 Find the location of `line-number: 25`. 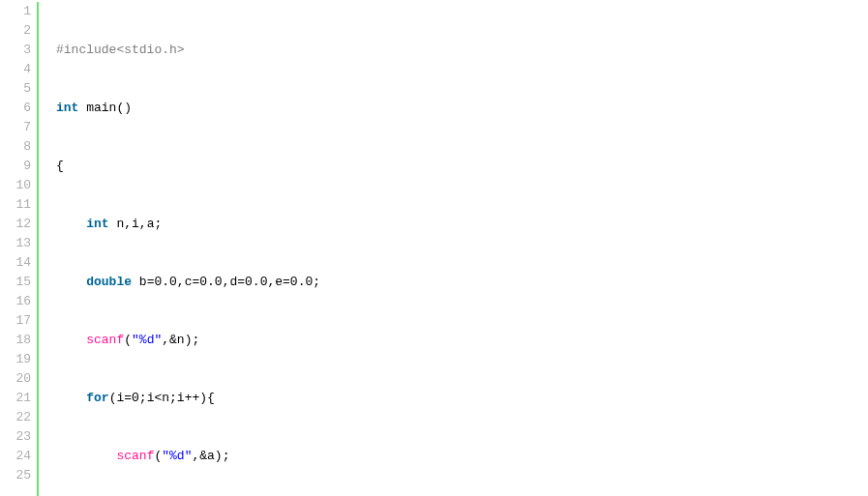

line-number: 25 is located at coordinates (15, 476).